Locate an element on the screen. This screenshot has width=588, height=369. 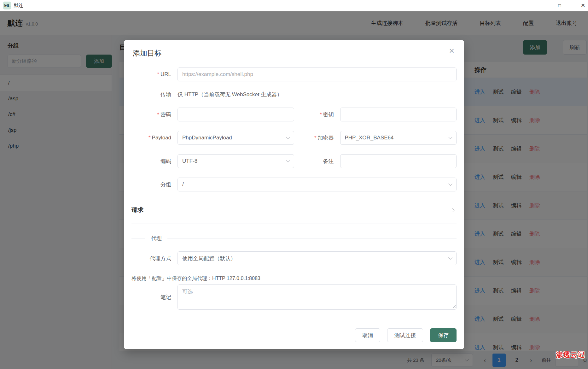
maximize-icon: □ is located at coordinates (560, 6).